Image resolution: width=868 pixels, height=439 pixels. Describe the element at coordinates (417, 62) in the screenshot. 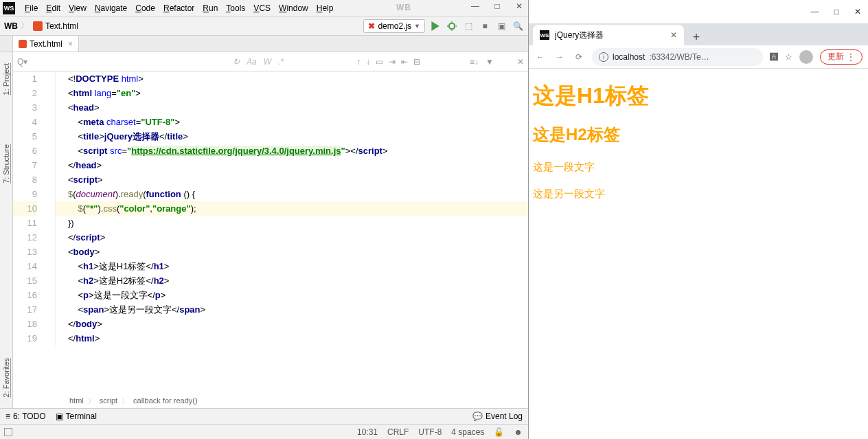

I see `toggle-selection-icon: ⊟` at that location.